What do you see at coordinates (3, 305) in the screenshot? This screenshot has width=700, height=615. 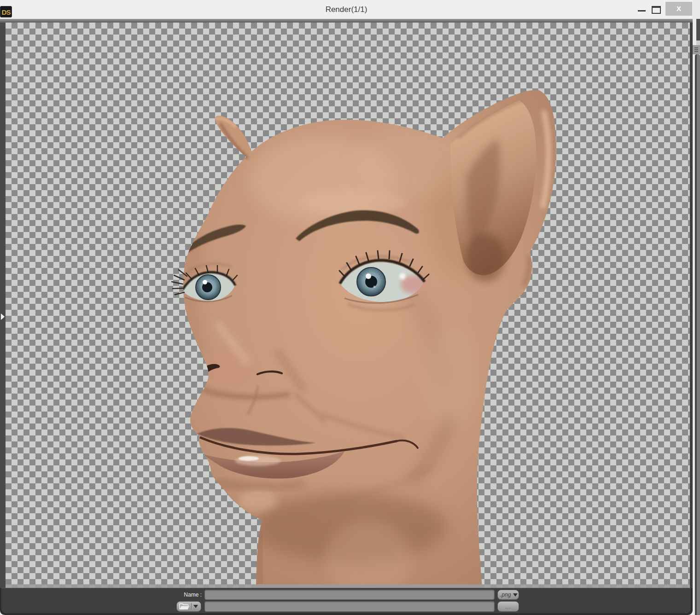 I see `window-frame-left` at bounding box center [3, 305].